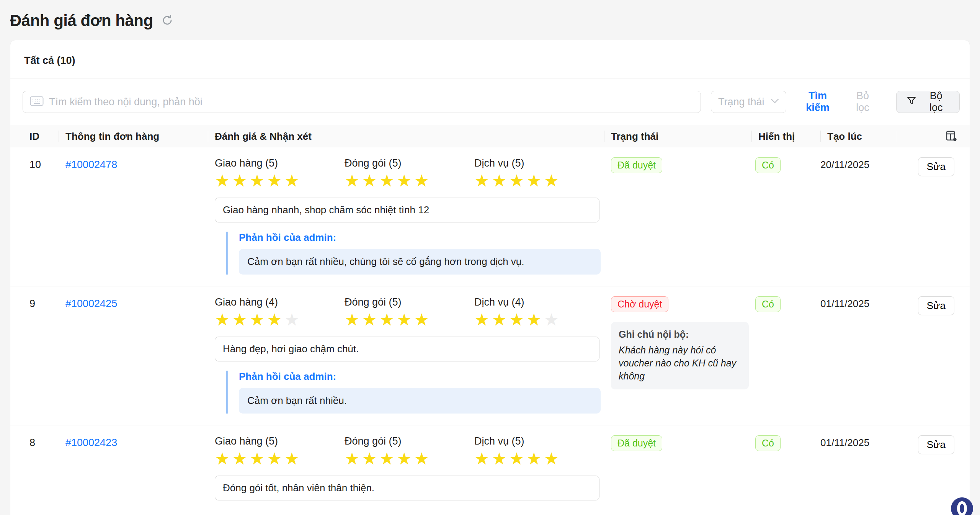 The height and width of the screenshot is (515, 980). I want to click on row-id: 10, so click(41, 164).